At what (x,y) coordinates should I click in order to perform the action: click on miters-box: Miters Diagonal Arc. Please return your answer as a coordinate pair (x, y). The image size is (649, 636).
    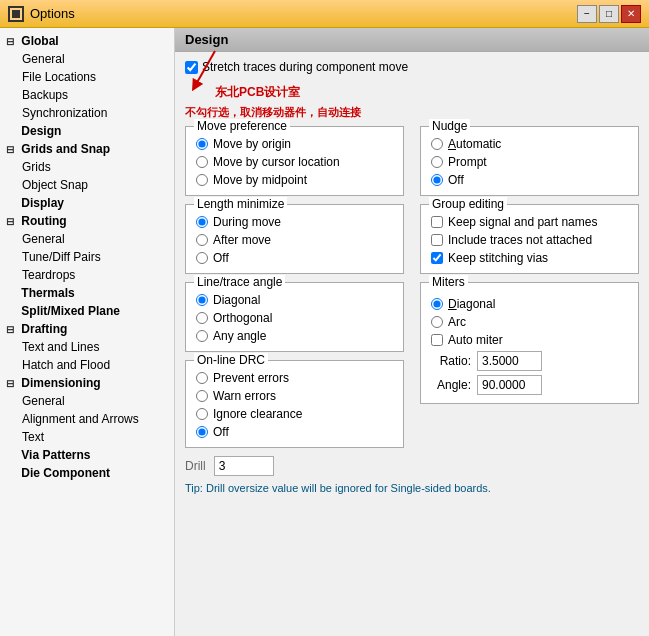
    Looking at the image, I should click on (530, 343).